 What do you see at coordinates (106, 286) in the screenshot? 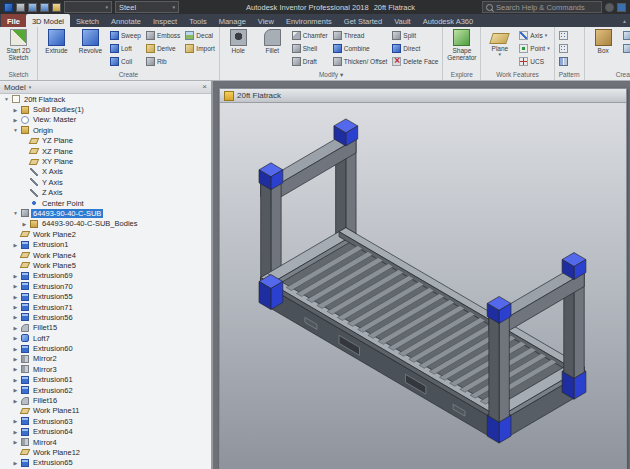
I see `tree-item-extrusion70: ▶Extrusion70` at bounding box center [106, 286].